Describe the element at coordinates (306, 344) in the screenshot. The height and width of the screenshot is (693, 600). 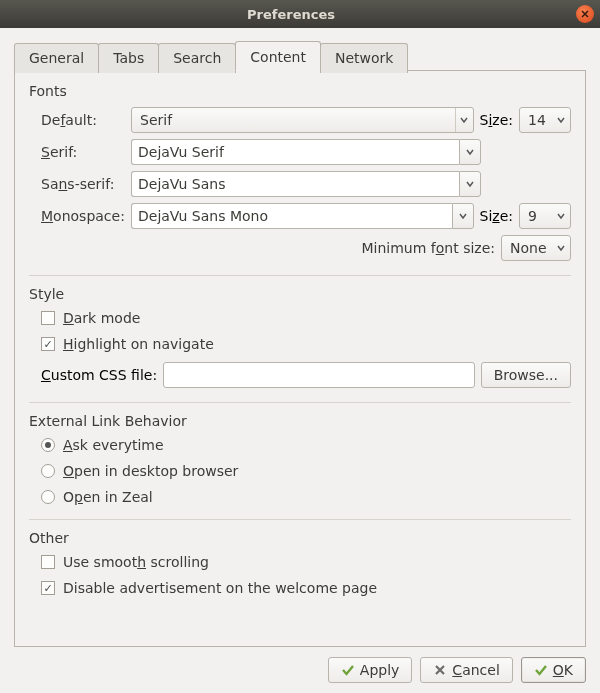
I see `highlight-checkbox: Highlight on navigate` at that location.